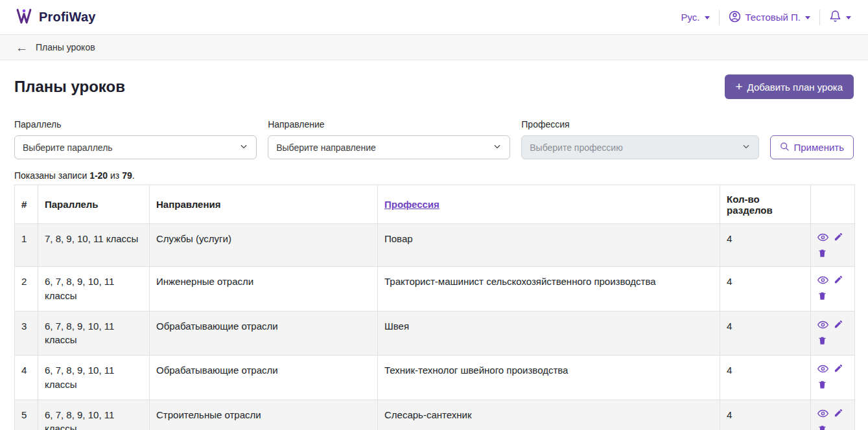 This screenshot has height=430, width=868. Describe the element at coordinates (27, 245) in the screenshot. I see `cell-row-number: 1` at that location.